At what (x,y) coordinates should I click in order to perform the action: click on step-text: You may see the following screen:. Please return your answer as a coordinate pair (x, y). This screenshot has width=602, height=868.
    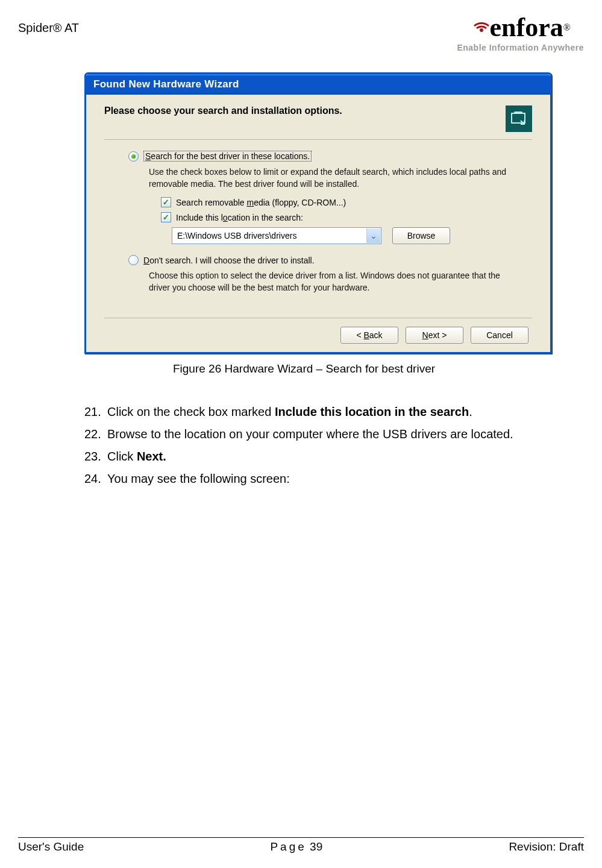
    Looking at the image, I should click on (199, 479).